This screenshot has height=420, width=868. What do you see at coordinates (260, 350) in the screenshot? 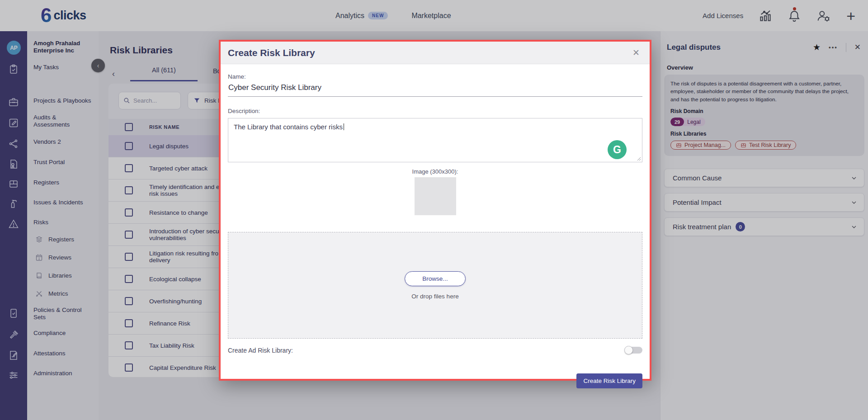
I see `ad-library-toggle-label: Create Ad Risk Library:` at bounding box center [260, 350].